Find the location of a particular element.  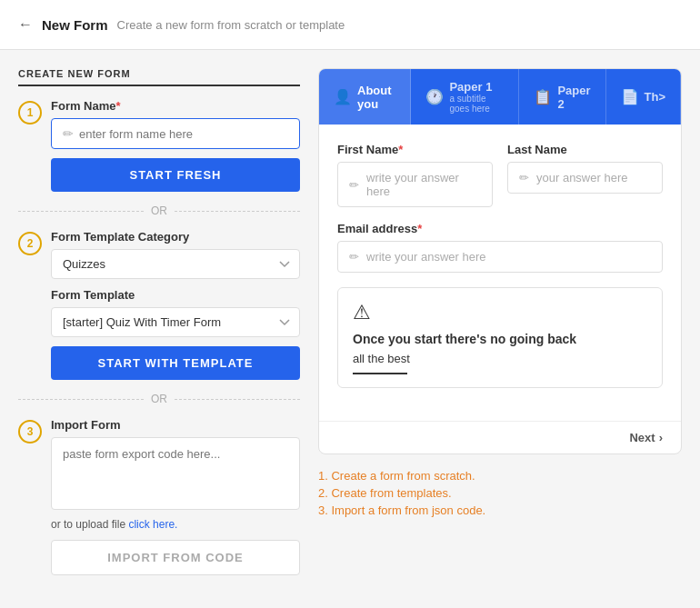

first-name-field: First Name* ✏ write your answer here is located at coordinates (415, 174).